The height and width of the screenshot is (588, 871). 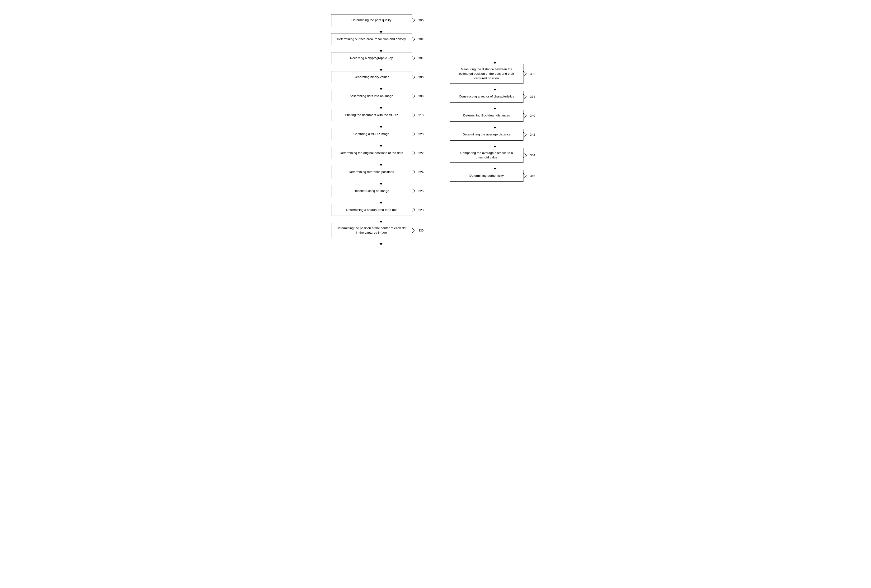 I want to click on step-box-328: Determining a search area for a dot, so click(x=372, y=210).